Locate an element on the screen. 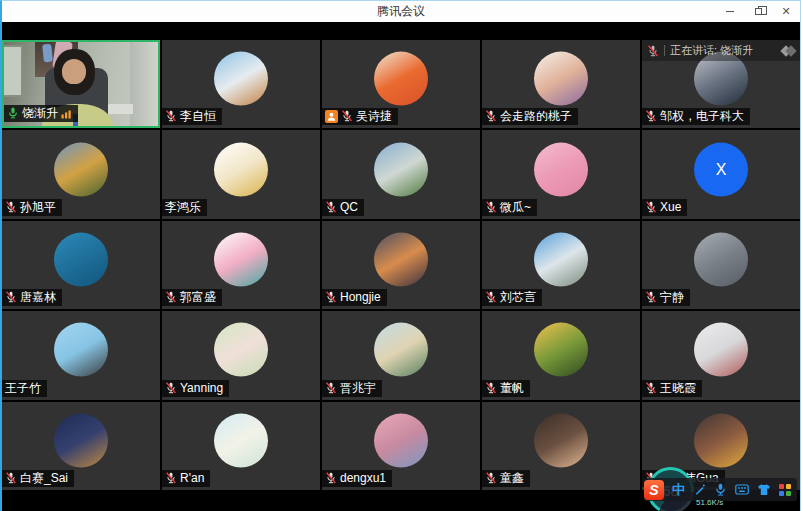 This screenshot has width=801, height=511. participant-tile: 童鑫 is located at coordinates (561, 446).